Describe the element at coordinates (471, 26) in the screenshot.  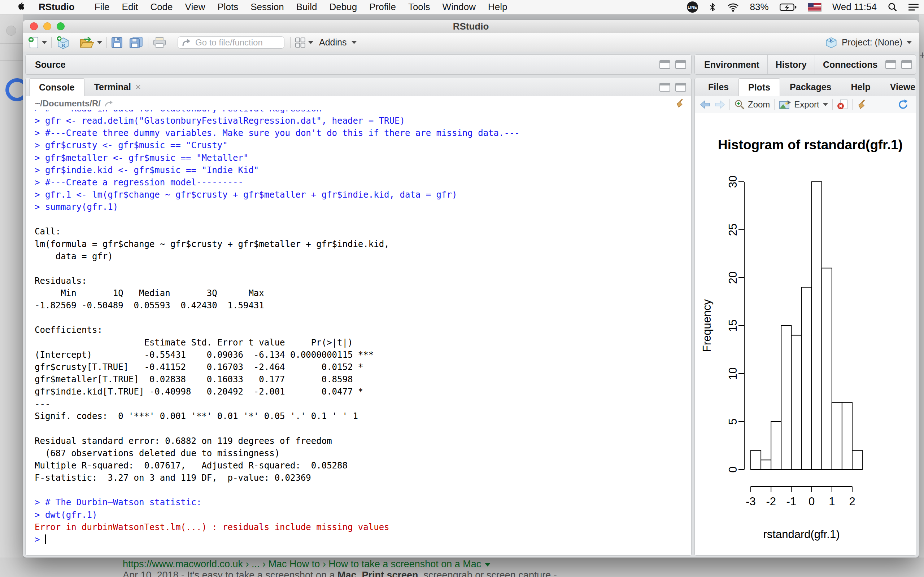
I see `window-title: RStudio` at that location.